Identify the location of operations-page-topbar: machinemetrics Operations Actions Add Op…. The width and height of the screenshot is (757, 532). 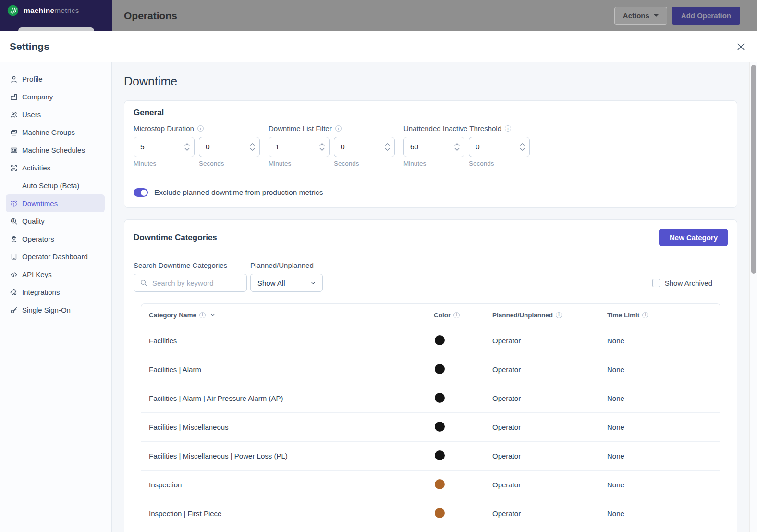
(378, 15).